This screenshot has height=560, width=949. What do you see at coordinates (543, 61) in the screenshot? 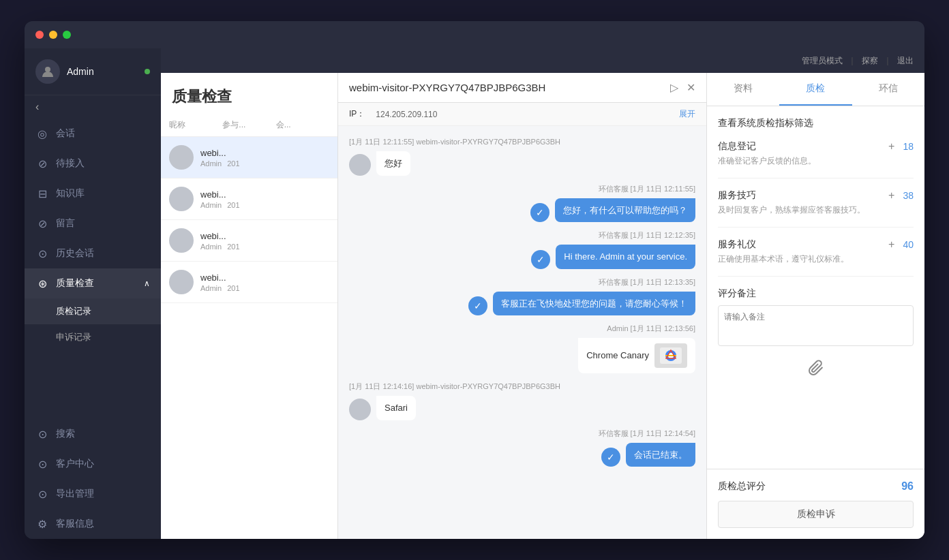
I see `top-bar: 管理员模式 ｜ 探察 ｜ 退出` at bounding box center [543, 61].